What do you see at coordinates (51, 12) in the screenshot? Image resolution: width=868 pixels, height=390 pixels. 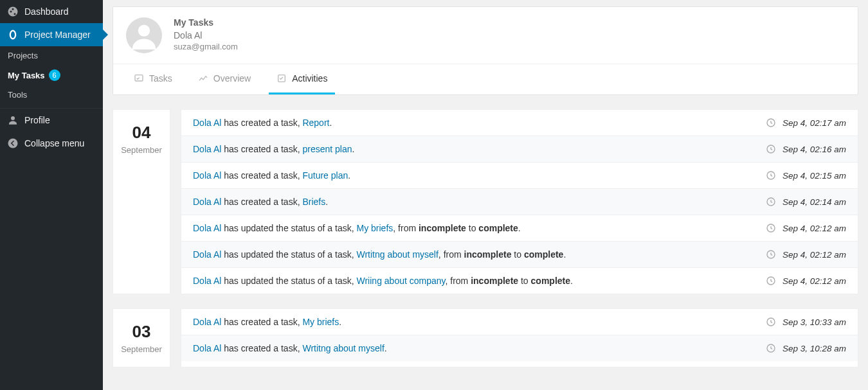 I see `nav-dashboard: Dashboard` at bounding box center [51, 12].